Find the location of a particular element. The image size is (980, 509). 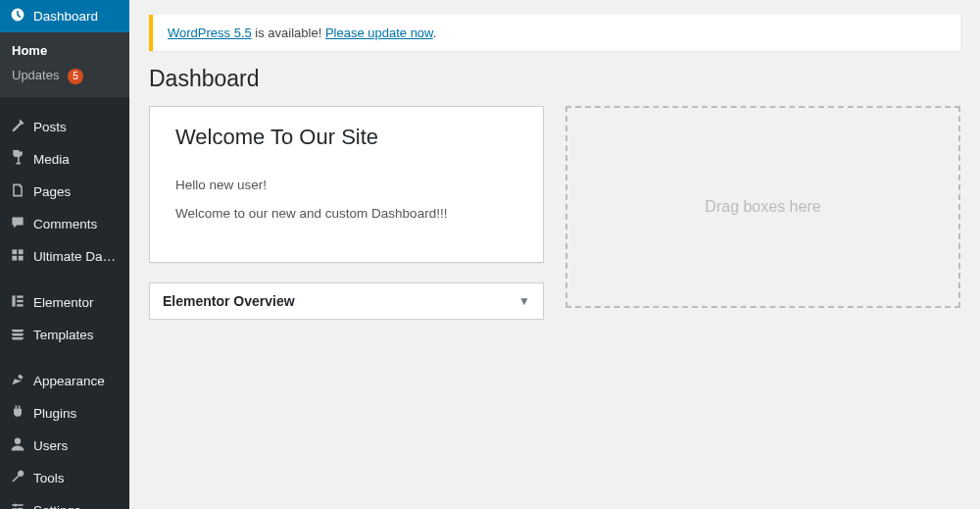

sidebar-item-label: Settings is located at coordinates (77, 506).